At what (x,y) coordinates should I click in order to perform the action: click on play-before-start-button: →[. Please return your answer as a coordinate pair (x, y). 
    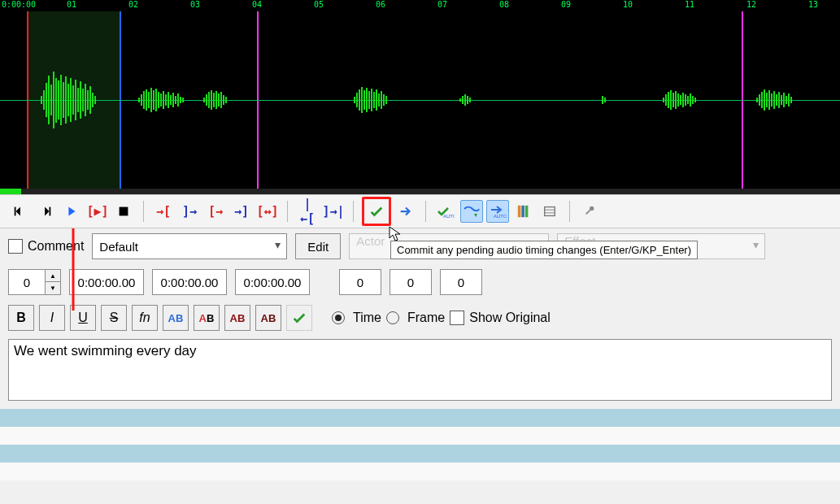
    Looking at the image, I should click on (163, 211).